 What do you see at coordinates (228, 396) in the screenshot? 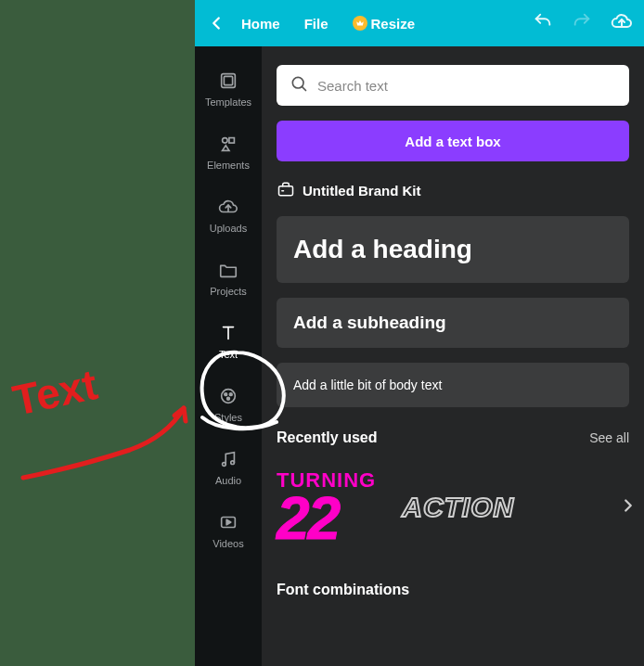
I see `styles-icon` at bounding box center [228, 396].